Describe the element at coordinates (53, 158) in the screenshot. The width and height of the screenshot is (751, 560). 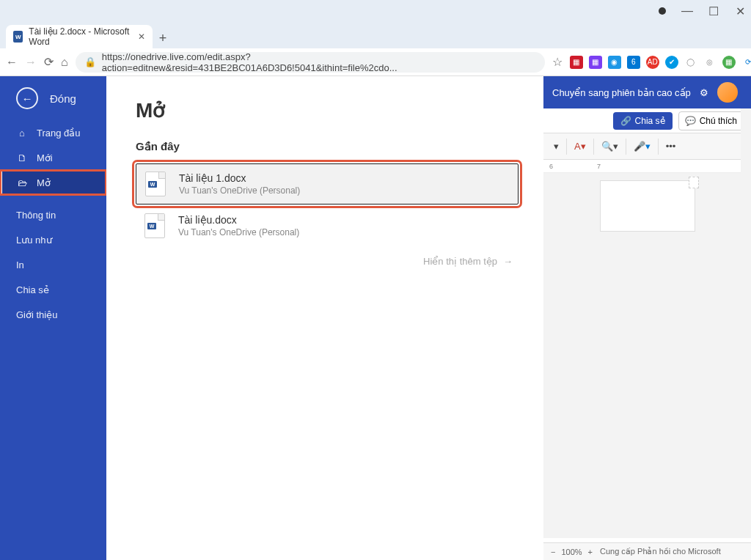
I see `sidebar-item-new: 🗋 Mới` at that location.